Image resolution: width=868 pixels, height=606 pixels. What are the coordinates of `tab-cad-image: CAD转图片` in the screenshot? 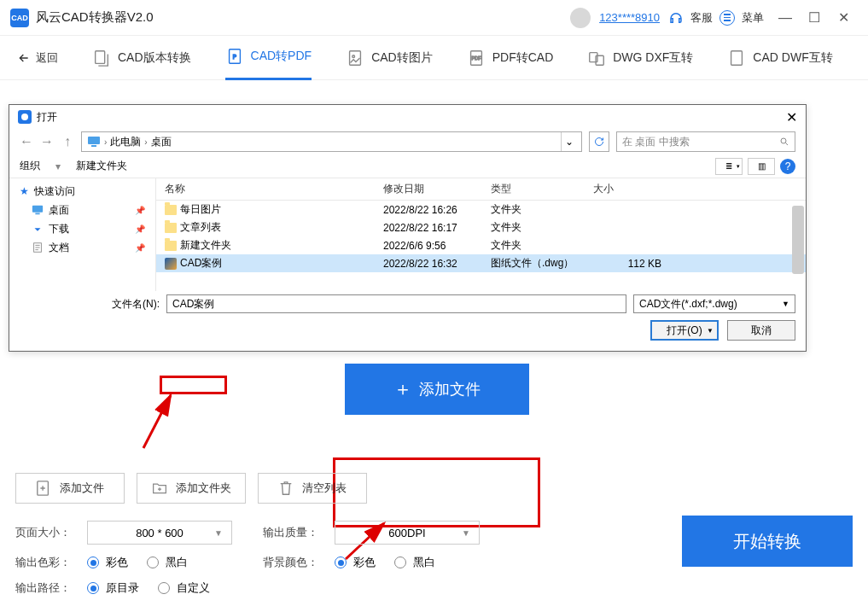 It's located at (389, 58).